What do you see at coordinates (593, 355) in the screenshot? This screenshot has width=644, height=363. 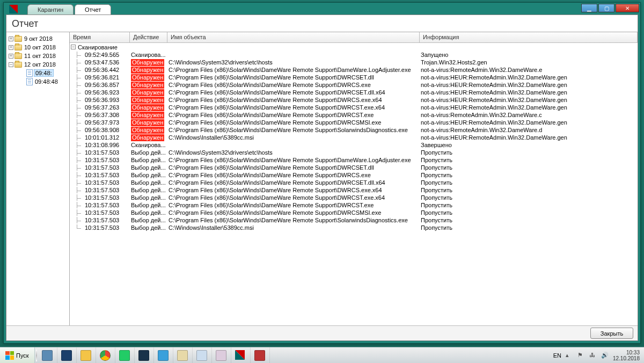 I see `network-icon: 🖧` at bounding box center [593, 355].